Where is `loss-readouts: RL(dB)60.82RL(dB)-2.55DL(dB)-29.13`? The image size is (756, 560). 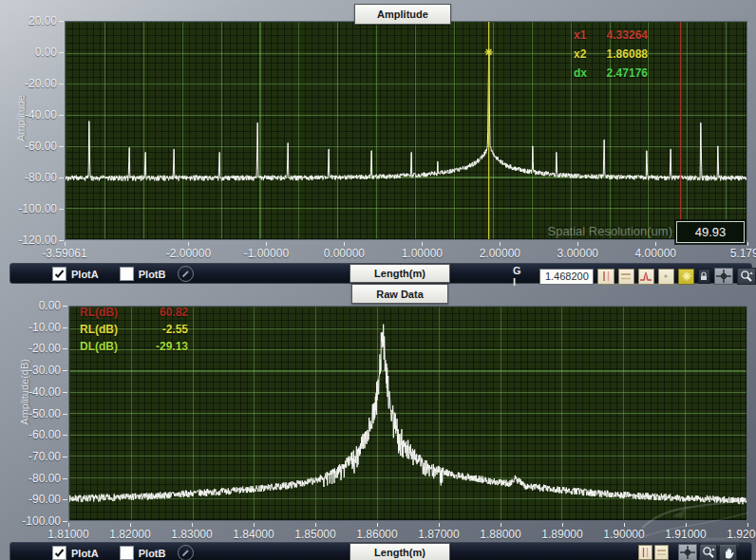
loss-readouts: RL(dB)60.82RL(dB)-2.55DL(dB)-29.13 is located at coordinates (134, 329).